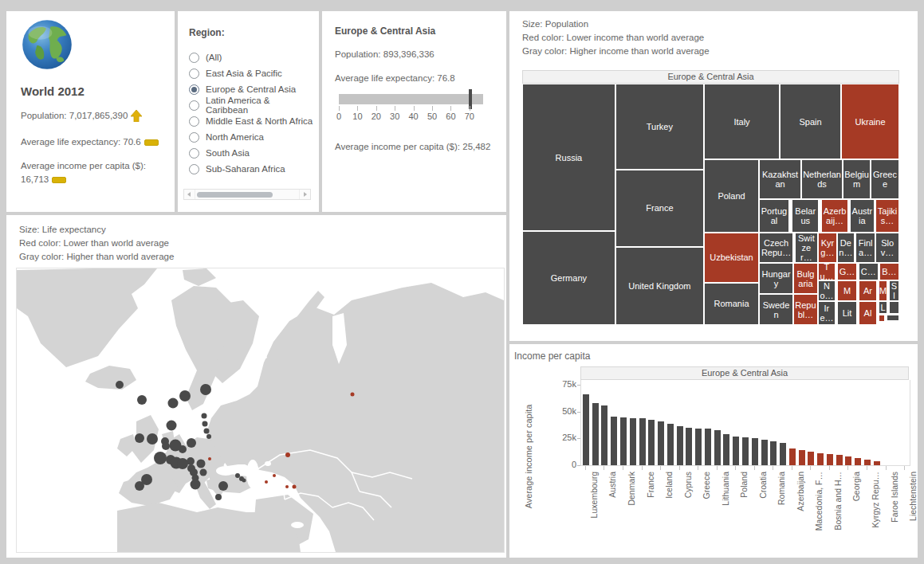 The width and height of the screenshot is (924, 564). I want to click on treemap-cell: Ukraine, so click(871, 121).